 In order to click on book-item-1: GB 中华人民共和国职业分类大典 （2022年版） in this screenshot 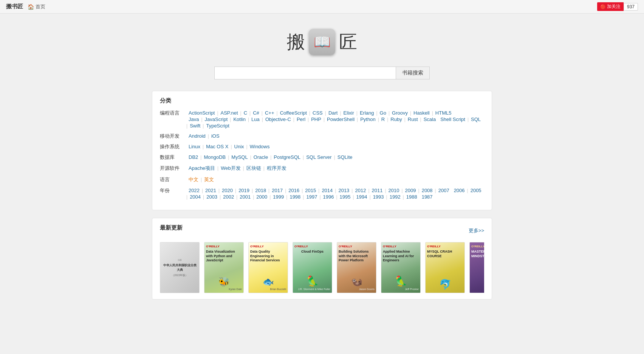, I will do `click(180, 268)`.